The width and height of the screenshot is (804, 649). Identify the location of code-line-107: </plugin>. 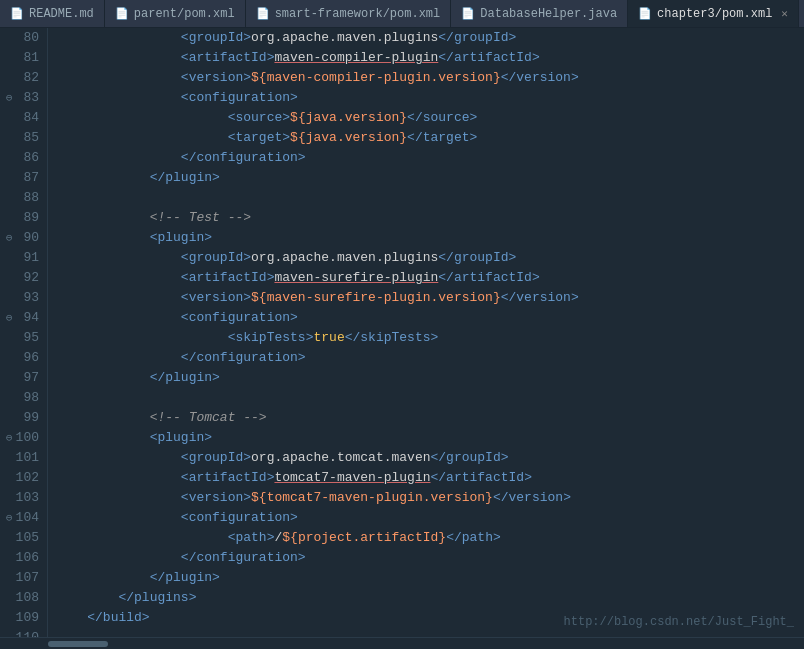
(430, 578).